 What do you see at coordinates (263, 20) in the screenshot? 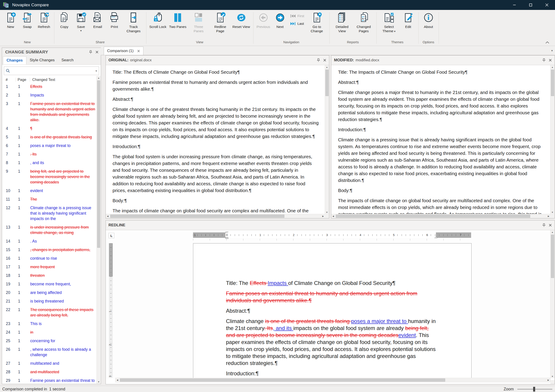
I see `ribbon-button-previous: Previous` at bounding box center [263, 20].